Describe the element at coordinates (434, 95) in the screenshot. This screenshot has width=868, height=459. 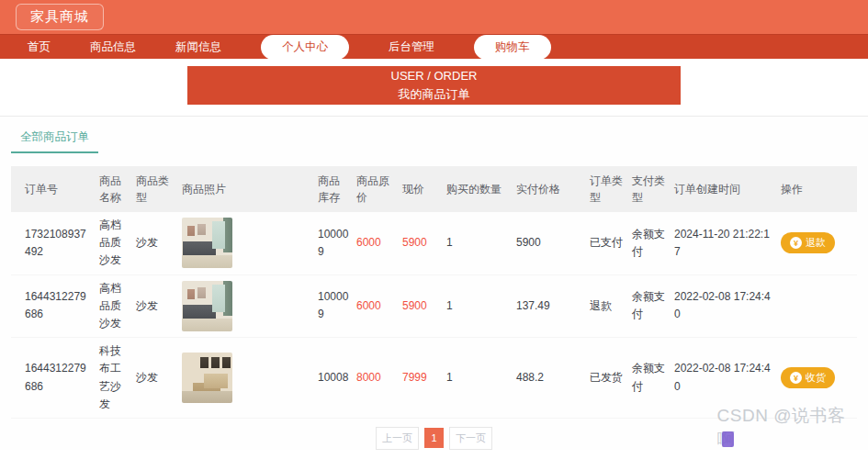
I see `page-title: 我的商品订单` at that location.